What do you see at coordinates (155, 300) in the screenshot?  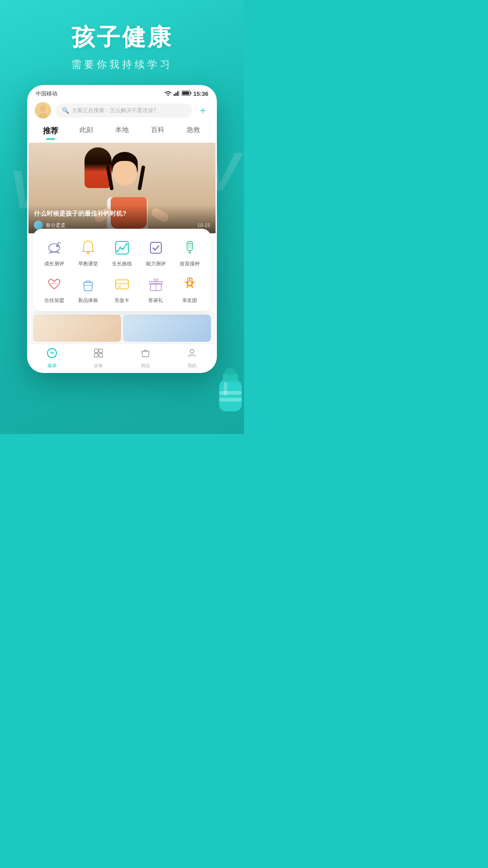 I see `gift-label: 答谢礼` at bounding box center [155, 300].